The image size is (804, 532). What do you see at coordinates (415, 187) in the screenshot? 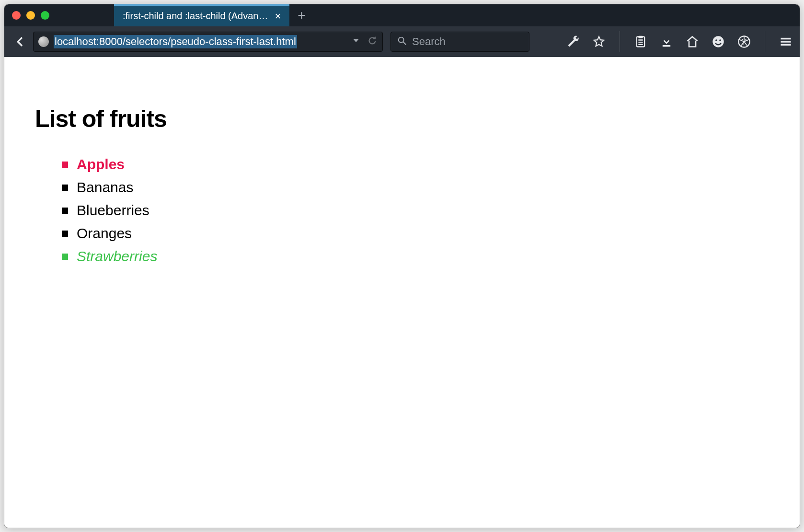
I see `list-item: Bananas` at bounding box center [415, 187].